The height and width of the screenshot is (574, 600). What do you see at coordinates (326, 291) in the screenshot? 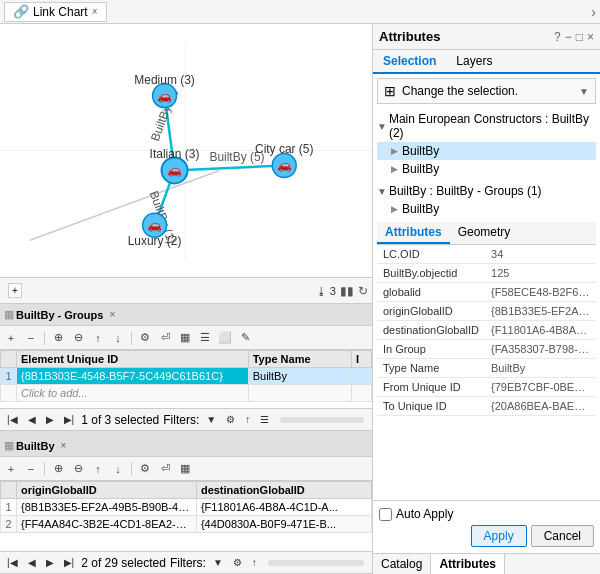
I see `zoom-level: ⭳ 3` at bounding box center [326, 291].